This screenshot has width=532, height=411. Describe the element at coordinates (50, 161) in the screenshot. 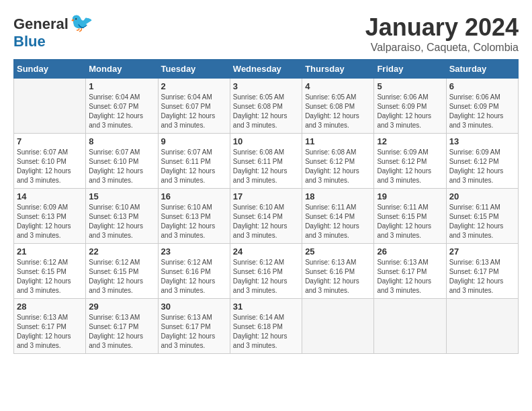

I see `calendar-cell: 7Sunrise: 6:07 AM Sunset: 6:10 PM Daylig…` at that location.